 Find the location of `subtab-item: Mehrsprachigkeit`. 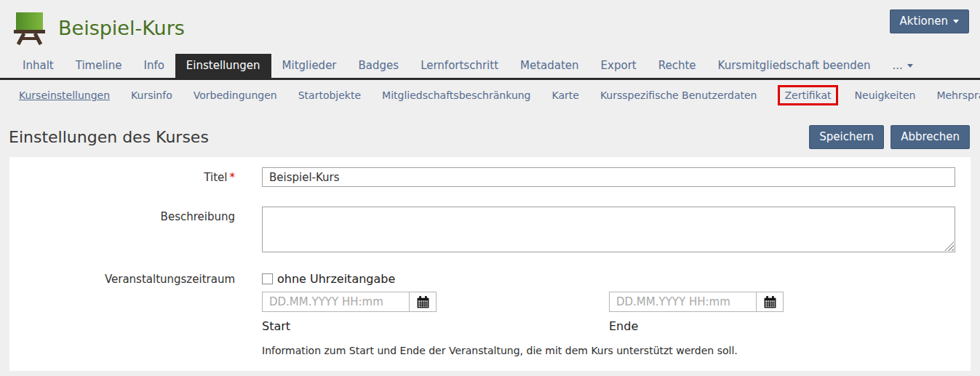

subtab-item: Mehrsprachigkeit is located at coordinates (958, 95).